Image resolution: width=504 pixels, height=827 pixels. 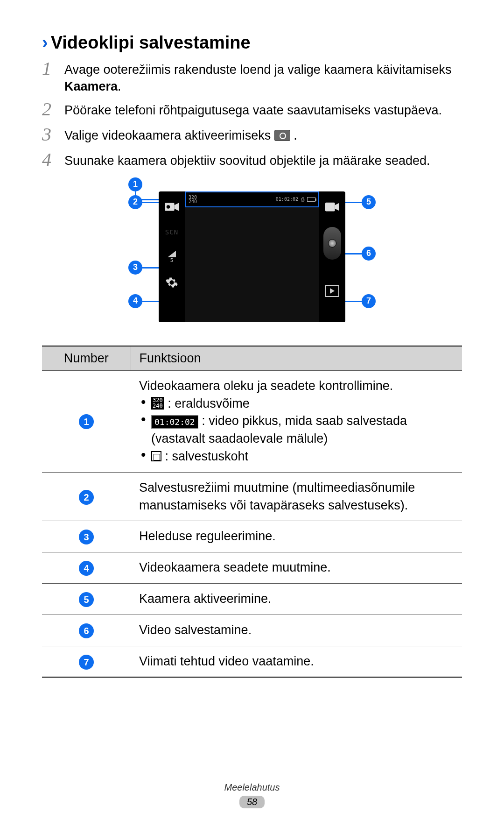 I want to click on exposure-icon: 5, so click(x=172, y=257).